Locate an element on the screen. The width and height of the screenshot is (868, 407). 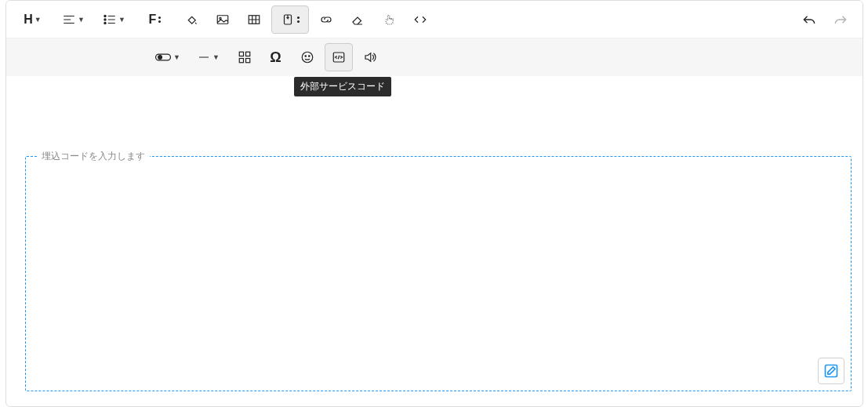
table-button is located at coordinates (254, 20).